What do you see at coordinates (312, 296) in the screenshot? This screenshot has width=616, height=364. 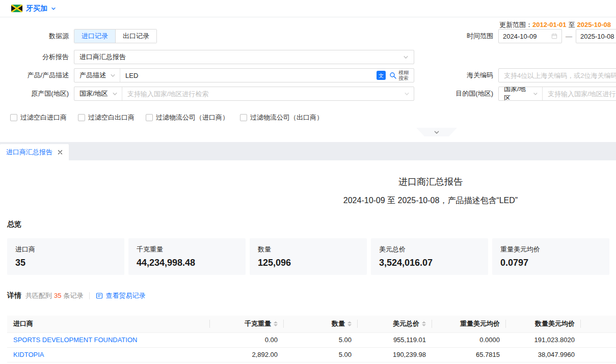 I see `details-header: 详情 共匹配到35条记录 查看贸易记录` at bounding box center [312, 296].